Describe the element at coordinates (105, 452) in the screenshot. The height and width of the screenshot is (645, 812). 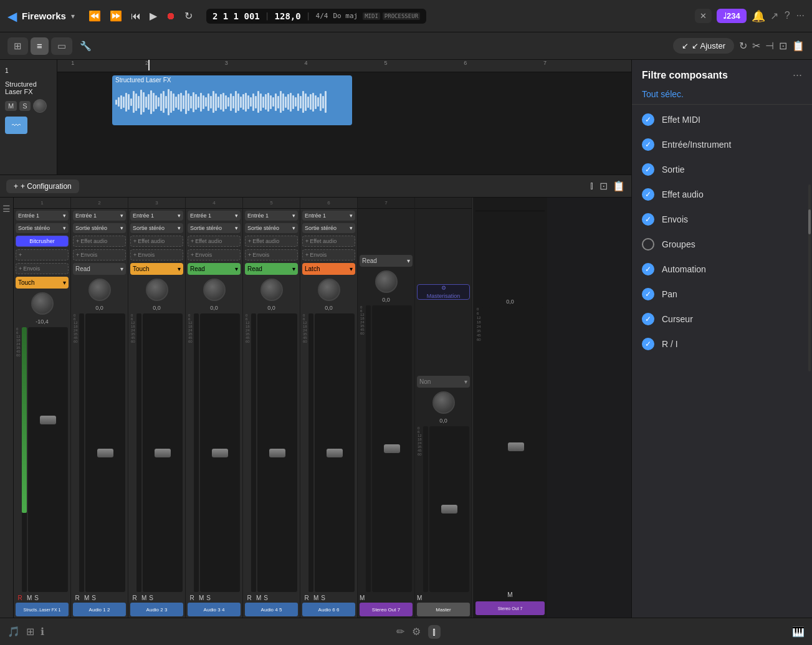
I see `ch2-fader-track` at that location.